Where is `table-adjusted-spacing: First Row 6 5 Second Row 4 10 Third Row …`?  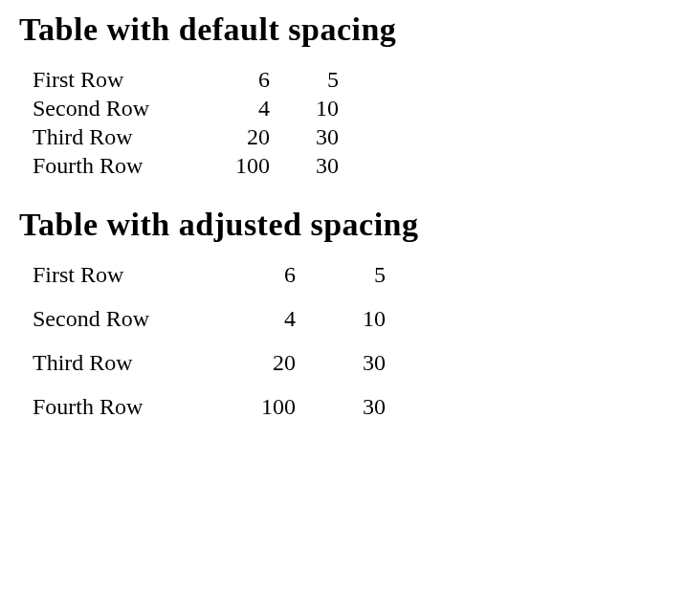
table-adjusted-spacing: First Row 6 5 Second Row 4 10 Third Row … is located at coordinates (209, 341).